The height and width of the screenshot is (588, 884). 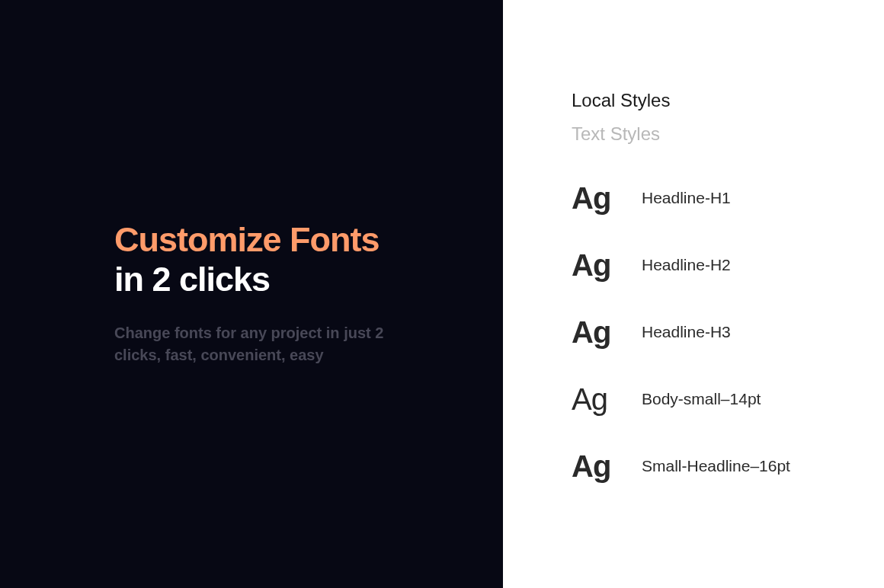 What do you see at coordinates (713, 466) in the screenshot?
I see `text-style-item: Ag Small-Headline–16pt` at bounding box center [713, 466].